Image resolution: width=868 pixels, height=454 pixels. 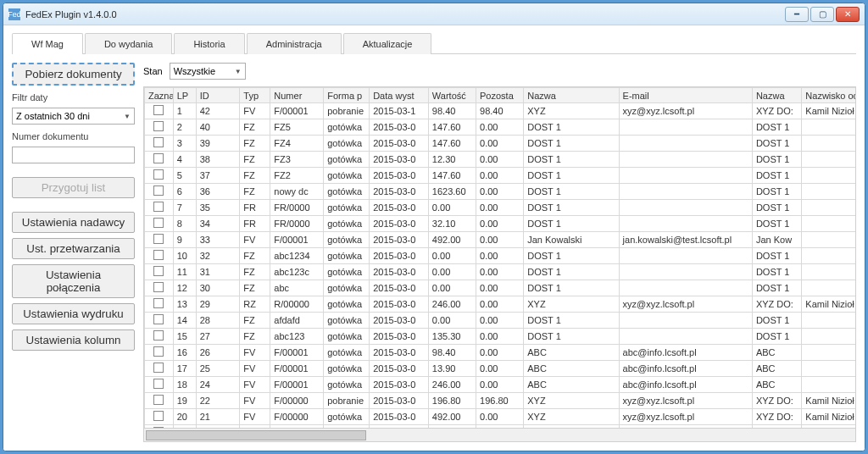 What do you see at coordinates (73, 75) in the screenshot?
I see `pobierz-dokumenty-button: Pobierz dokumenty` at bounding box center [73, 75].